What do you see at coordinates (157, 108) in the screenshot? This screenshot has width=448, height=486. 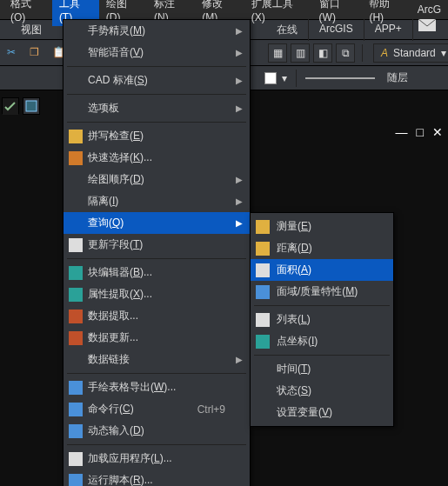 I see `tools-menu-item: 选项板▶` at bounding box center [157, 108].